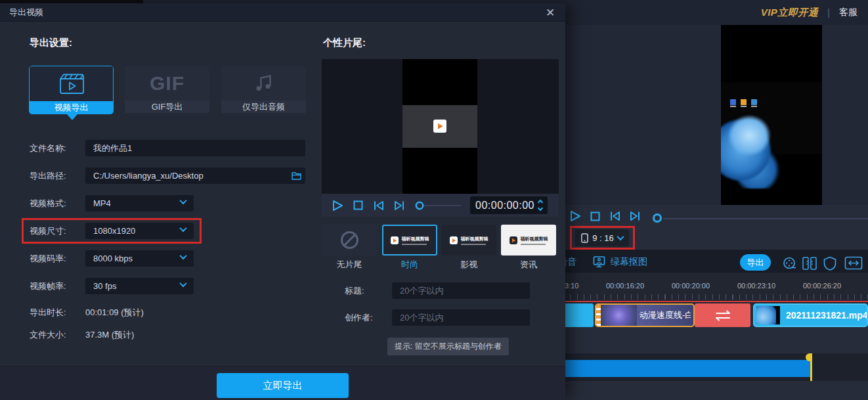 Image resolution: width=868 pixels, height=400 pixels. What do you see at coordinates (461, 318) in the screenshot?
I see `ending-creator-input` at bounding box center [461, 318].